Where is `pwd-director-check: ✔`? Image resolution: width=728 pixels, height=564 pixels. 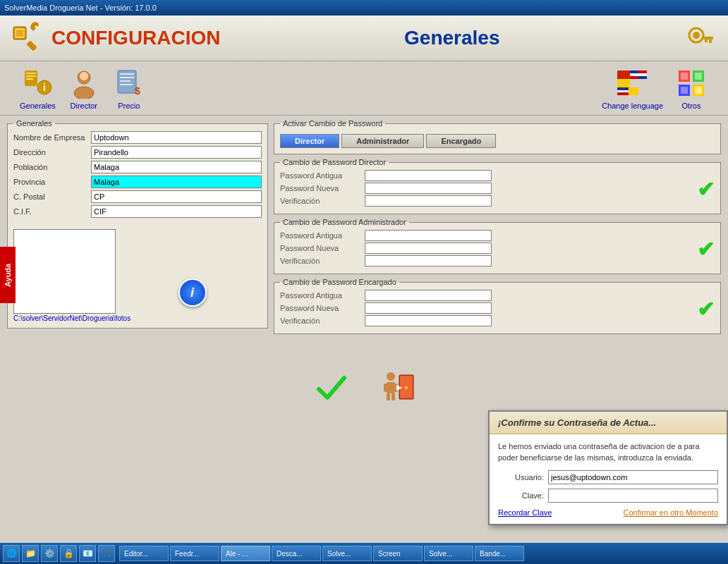 pwd-director-check: ✔ is located at coordinates (705, 189).